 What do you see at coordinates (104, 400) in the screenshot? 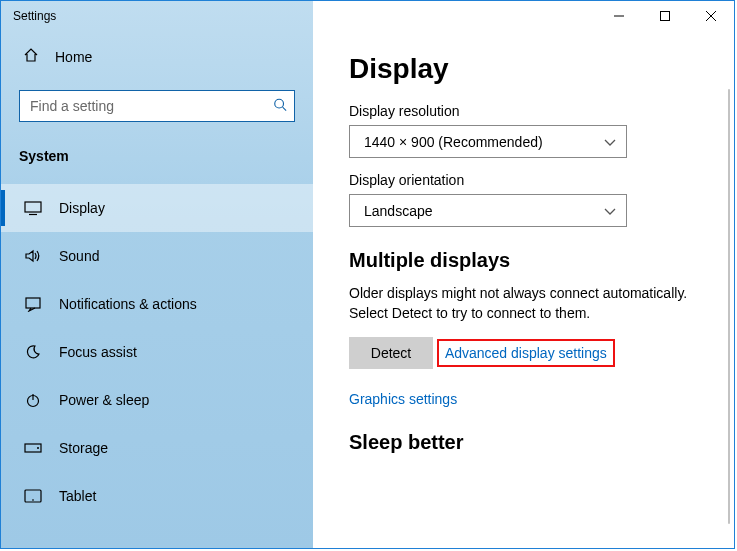
I see `sidebar-item-label: Power & sleep` at bounding box center [104, 400].